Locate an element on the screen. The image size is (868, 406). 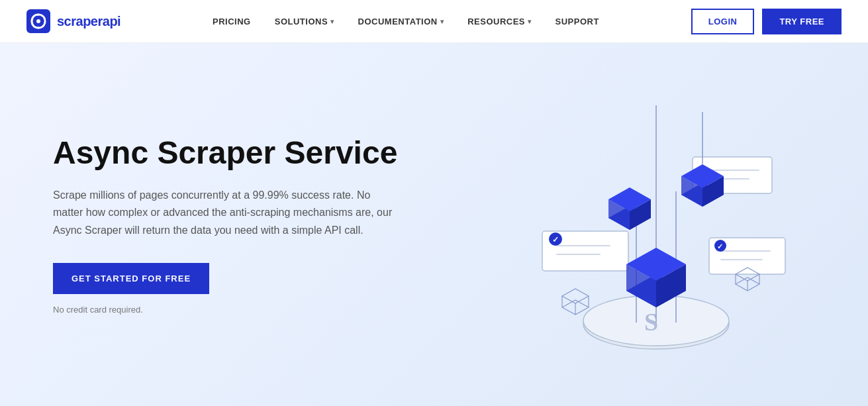
scraperapi-logo-icon is located at coordinates (38, 21).